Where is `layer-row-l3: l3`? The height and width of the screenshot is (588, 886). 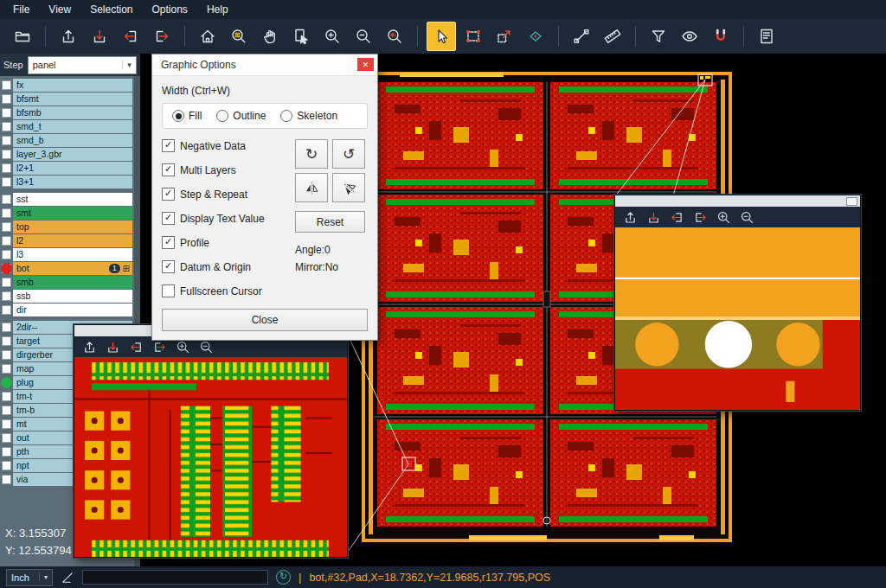
layer-row-l3: l3 is located at coordinates (66, 254).